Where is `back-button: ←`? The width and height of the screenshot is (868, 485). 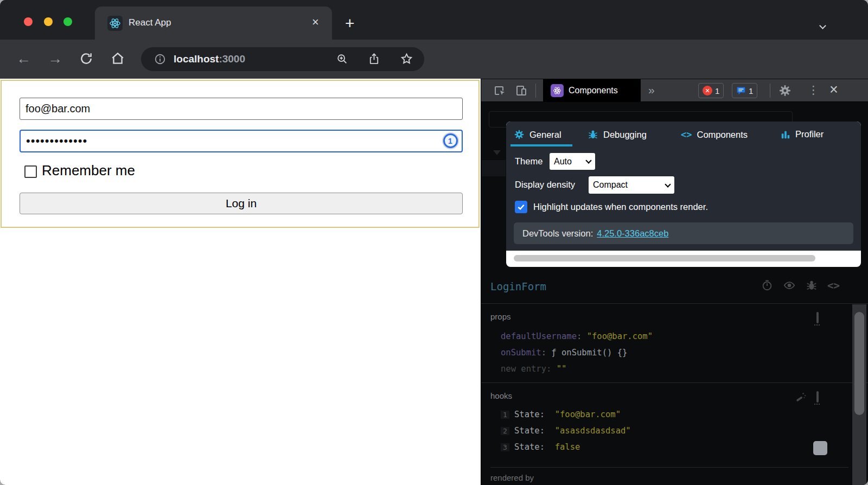
back-button: ← is located at coordinates (24, 59).